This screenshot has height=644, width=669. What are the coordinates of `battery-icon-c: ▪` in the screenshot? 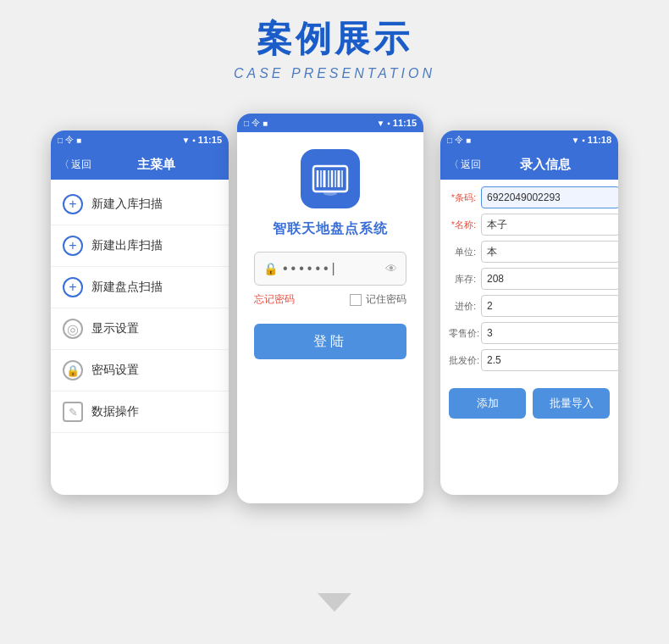 It's located at (389, 124).